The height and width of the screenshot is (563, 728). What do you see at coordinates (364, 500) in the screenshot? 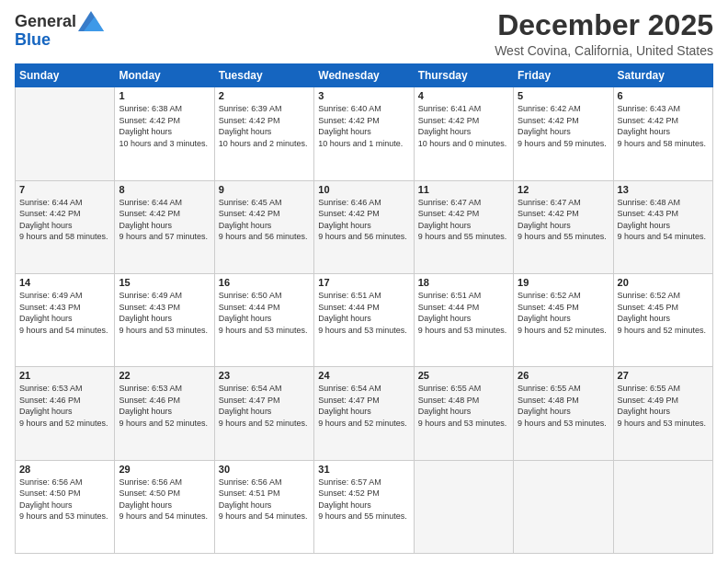
I see `day-info: Sunrise: 6:57 AMSunset: 4:52 PMDaylight …` at bounding box center [364, 500].